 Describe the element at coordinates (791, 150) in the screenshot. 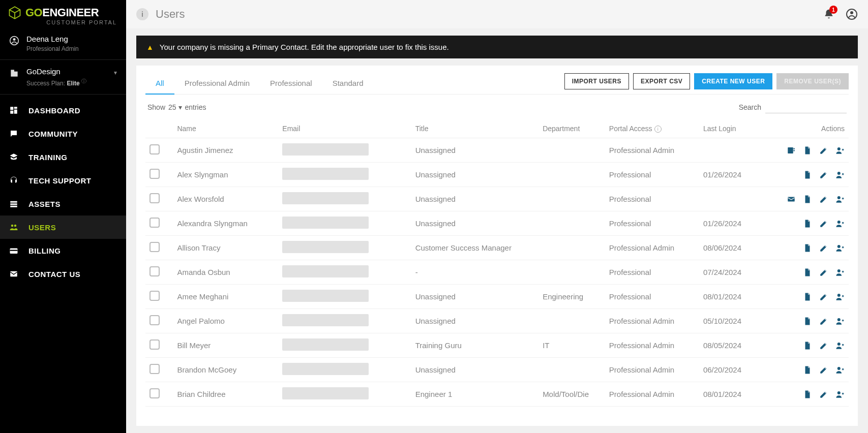

I see `contact-card-icon` at that location.